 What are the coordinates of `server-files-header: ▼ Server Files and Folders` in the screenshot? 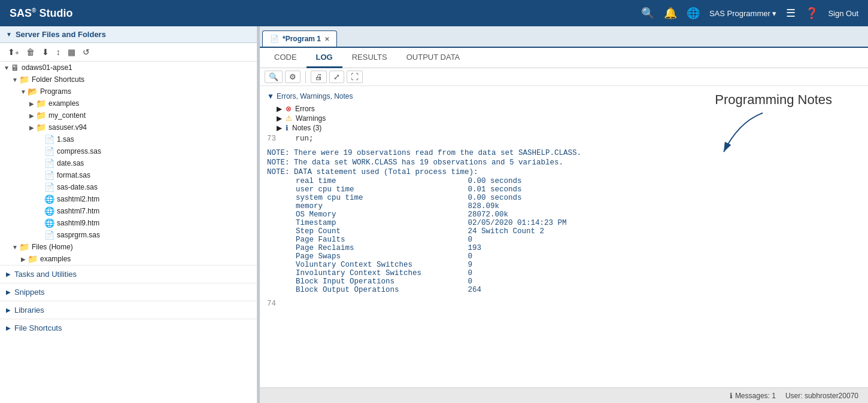 It's located at (128, 35).